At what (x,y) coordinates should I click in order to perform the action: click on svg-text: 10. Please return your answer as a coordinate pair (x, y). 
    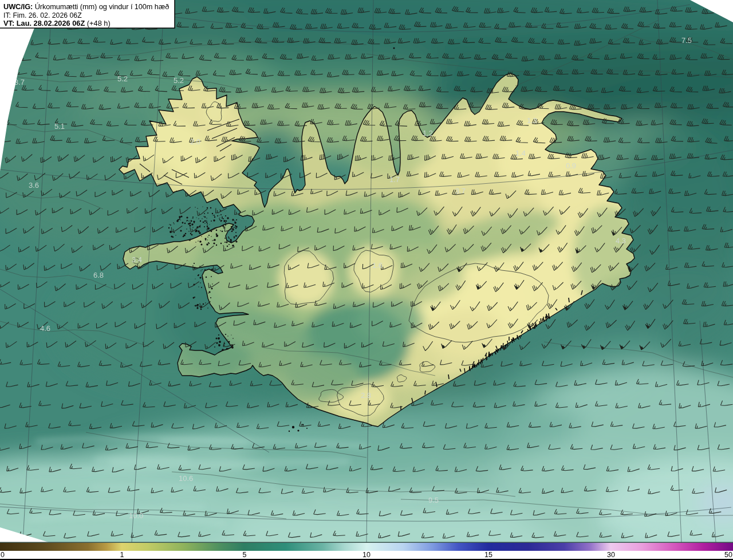
    Looking at the image, I should click on (366, 555).